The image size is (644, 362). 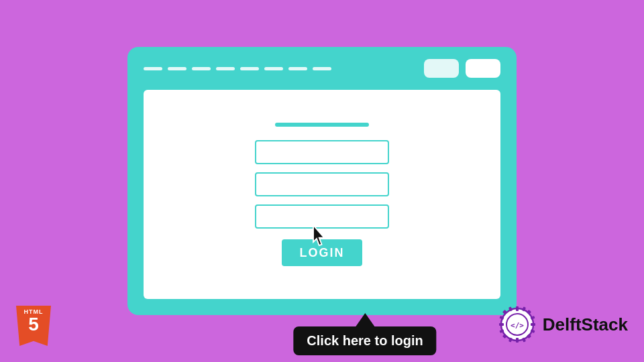 I want to click on login-button: LOGIN, so click(x=322, y=253).